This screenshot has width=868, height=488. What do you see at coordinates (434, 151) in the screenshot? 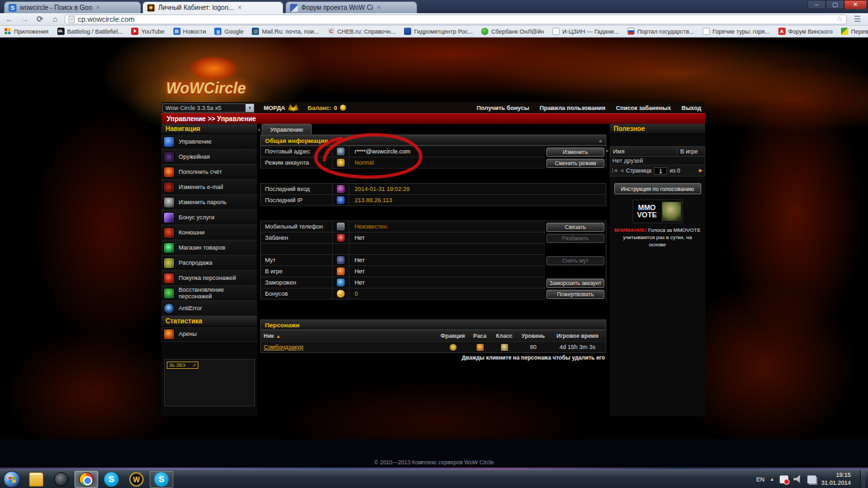
I see `email-row: Почтовый адрес r****@wowcircle.com Измен…` at bounding box center [434, 151].